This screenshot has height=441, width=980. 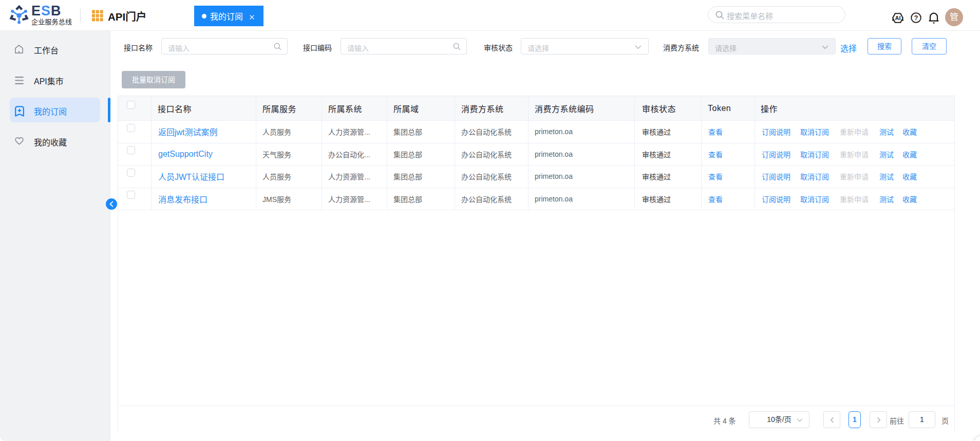 What do you see at coordinates (898, 18) in the screenshot?
I see `svg-text: AI` at bounding box center [898, 18].